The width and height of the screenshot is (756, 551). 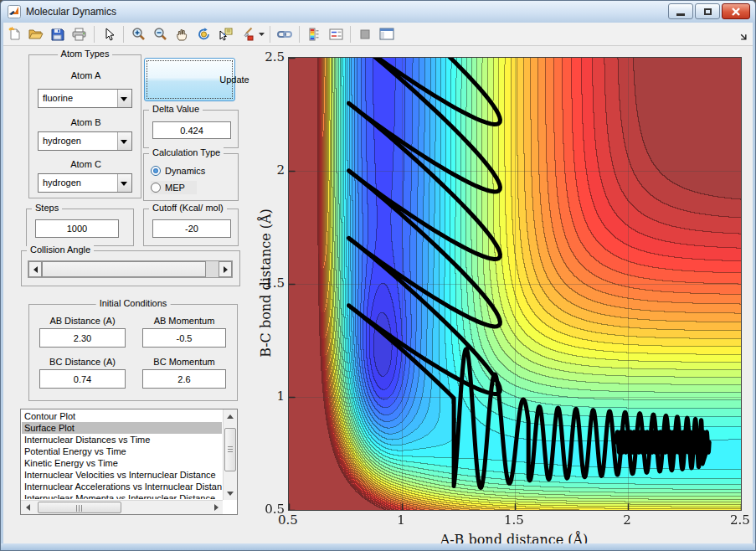 I want to click on dynamics-radio, so click(x=156, y=171).